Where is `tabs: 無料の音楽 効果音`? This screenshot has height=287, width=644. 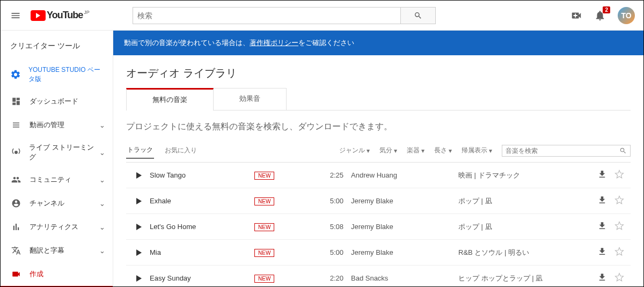 tabs: 無料の音楽 効果音 is located at coordinates (378, 99).